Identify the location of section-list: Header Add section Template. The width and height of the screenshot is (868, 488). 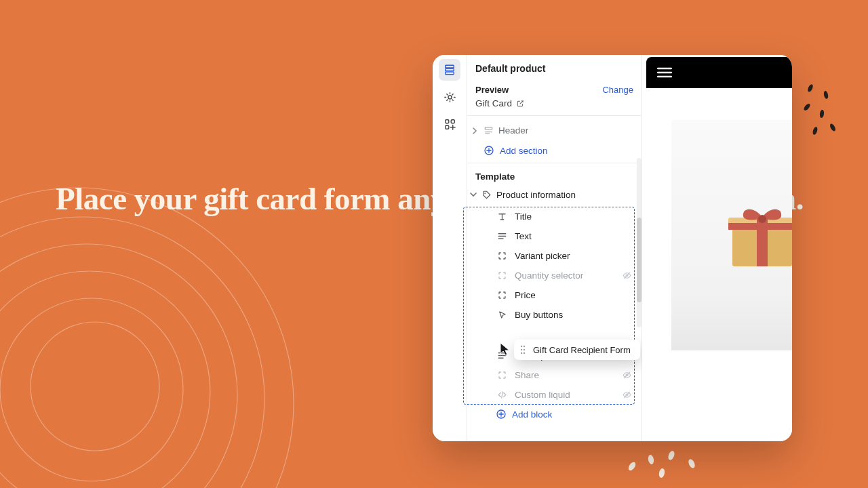
(555, 271).